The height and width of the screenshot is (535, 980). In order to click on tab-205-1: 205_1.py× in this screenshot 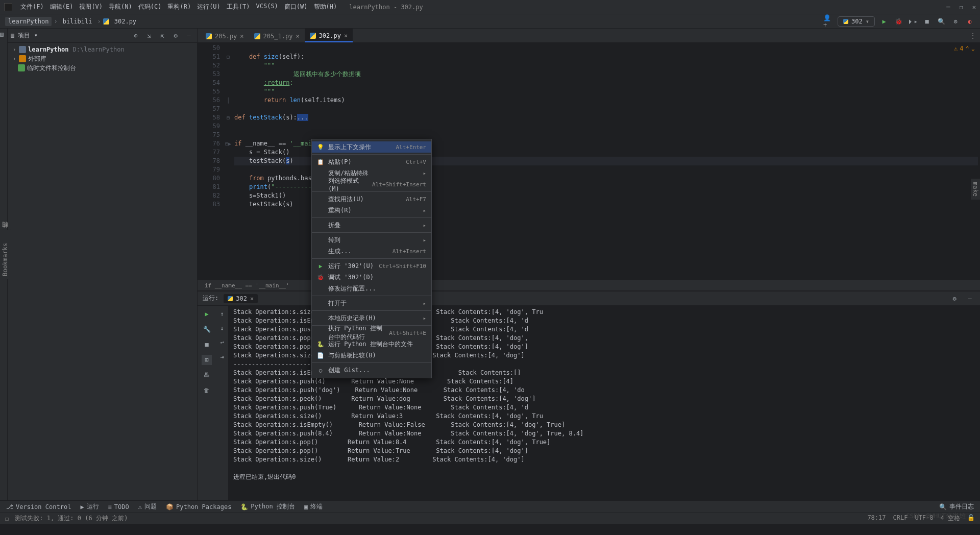, I will do `click(277, 36)`.